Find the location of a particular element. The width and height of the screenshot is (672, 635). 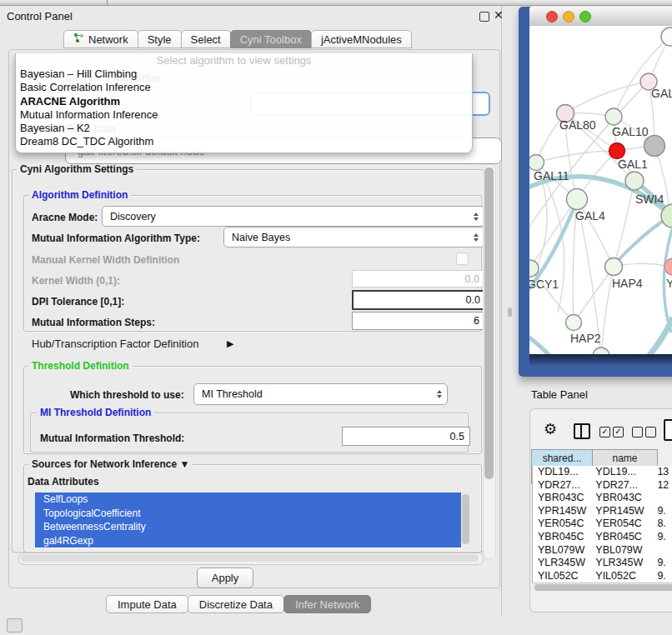

manual-kernel-width-checkbox is located at coordinates (462, 258).